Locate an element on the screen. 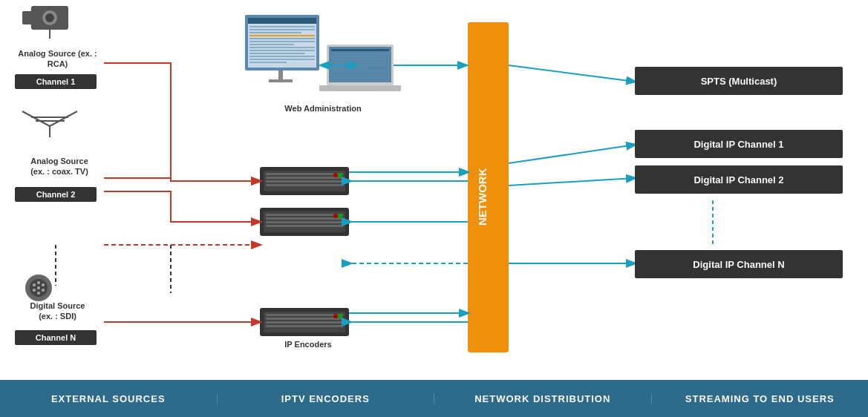 This screenshot has height=417, width=868. footer-section-1: IPTV ENCODERS is located at coordinates (327, 399).